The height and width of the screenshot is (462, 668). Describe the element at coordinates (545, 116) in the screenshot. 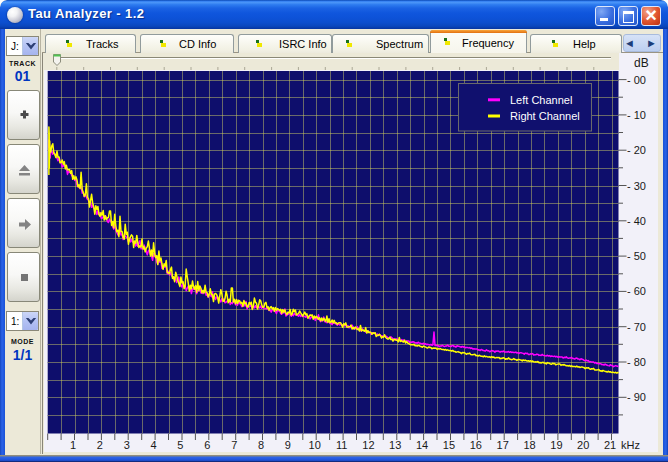

I see `svg-text: Right Channel` at that location.